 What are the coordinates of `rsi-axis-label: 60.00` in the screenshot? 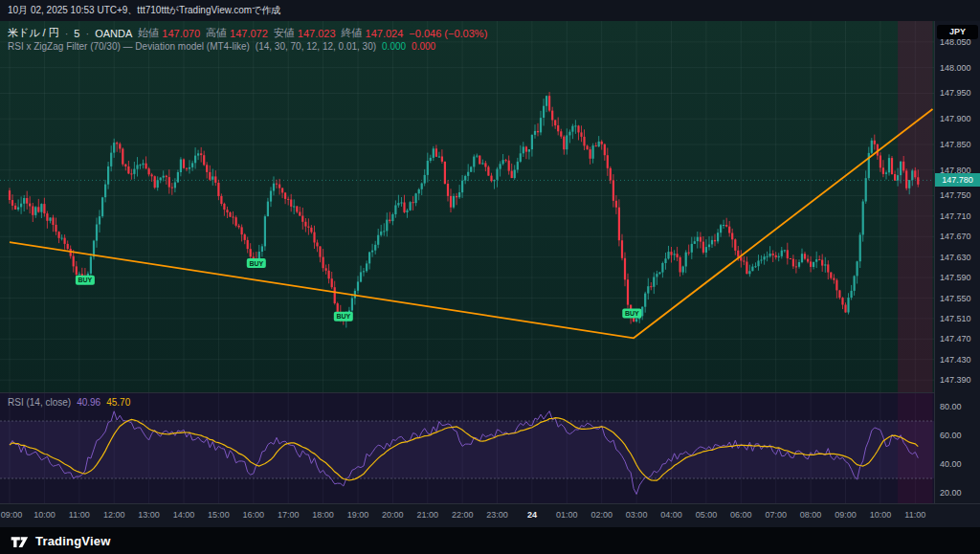 It's located at (951, 435).